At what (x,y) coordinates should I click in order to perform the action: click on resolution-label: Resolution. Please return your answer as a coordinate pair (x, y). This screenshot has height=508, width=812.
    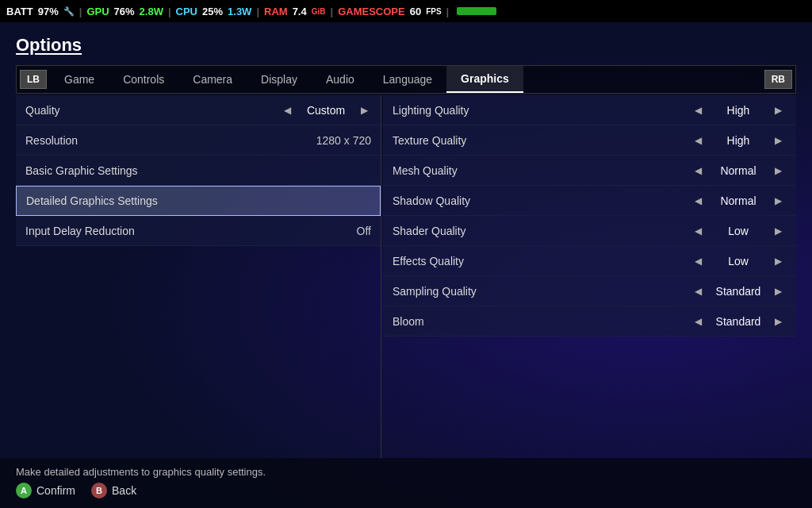
    Looking at the image, I should click on (171, 140).